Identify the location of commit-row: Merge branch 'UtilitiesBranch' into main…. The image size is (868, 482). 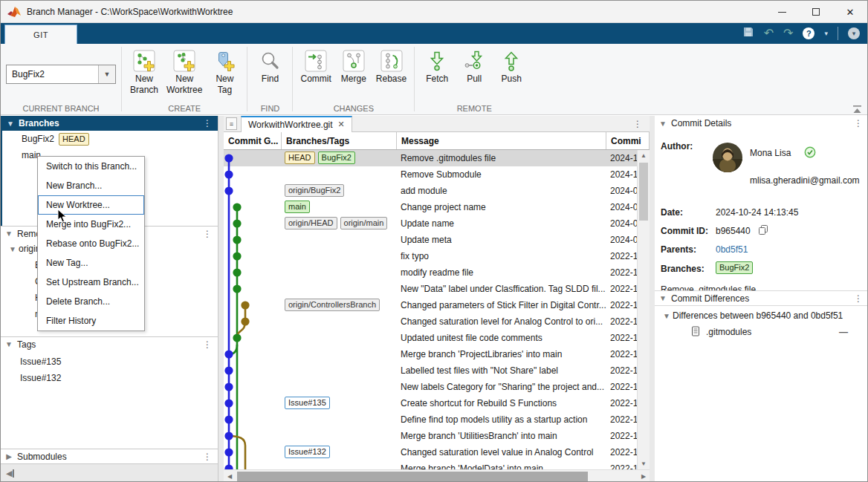
(430, 436).